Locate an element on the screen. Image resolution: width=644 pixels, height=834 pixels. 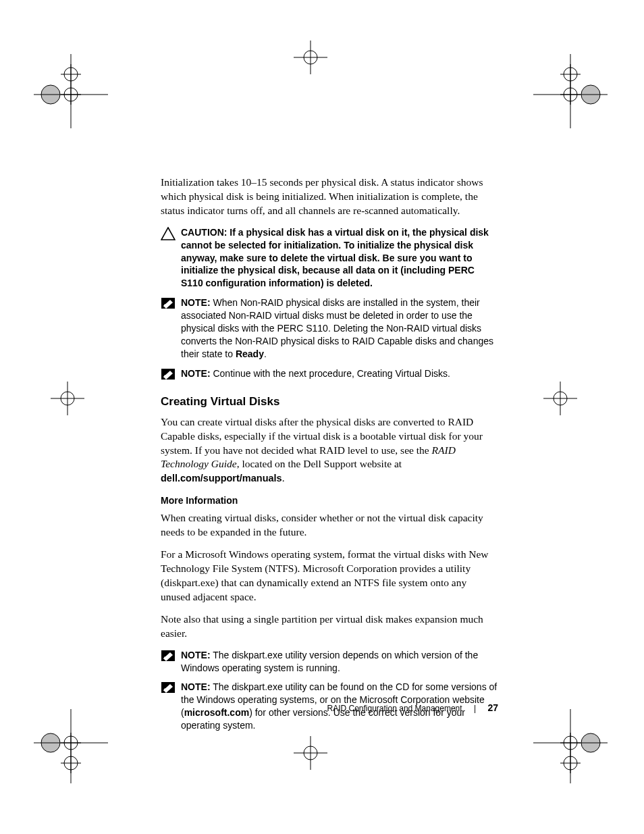
crop-mark-bottom-left is located at coordinates (71, 746).